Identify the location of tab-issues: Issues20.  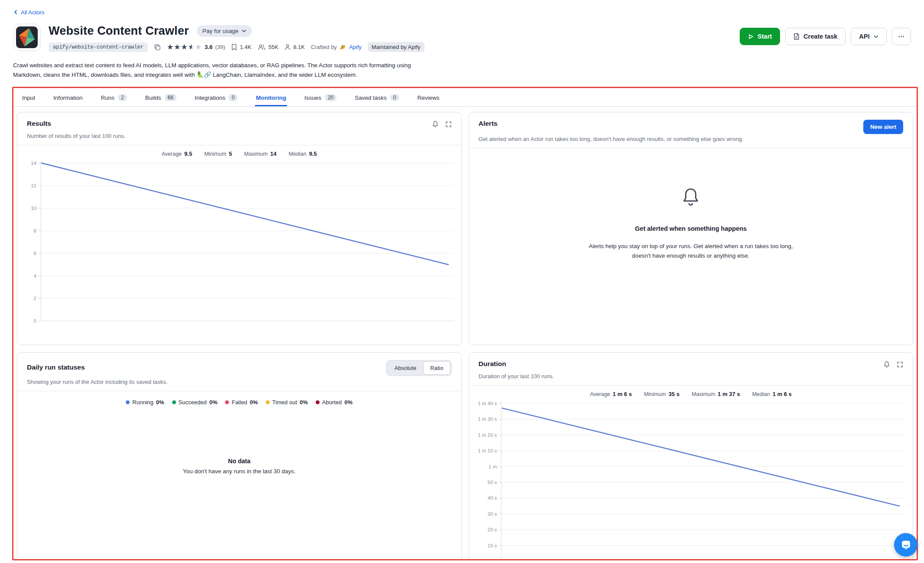
(320, 97).